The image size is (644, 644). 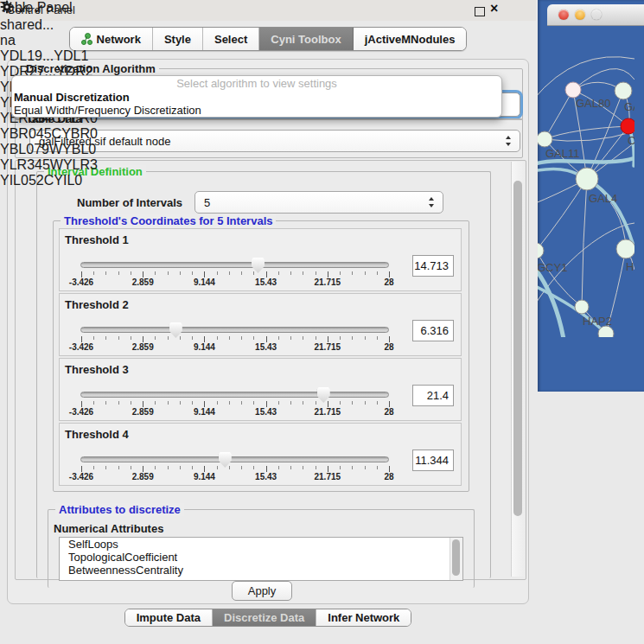 What do you see at coordinates (109, 529) in the screenshot?
I see `numerical-attributes-label: Numerical Attributes` at bounding box center [109, 529].